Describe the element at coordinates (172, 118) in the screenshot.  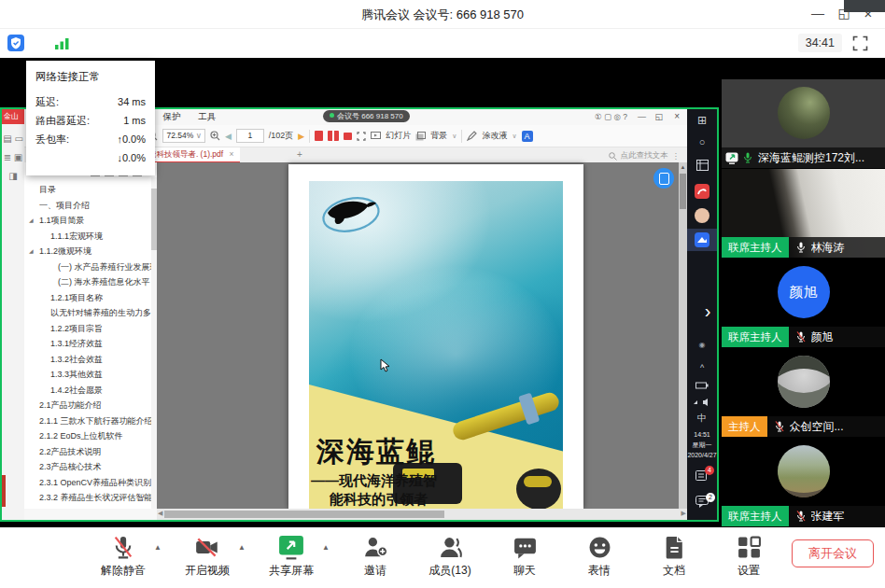
I see `menu-protect: 保护` at that location.